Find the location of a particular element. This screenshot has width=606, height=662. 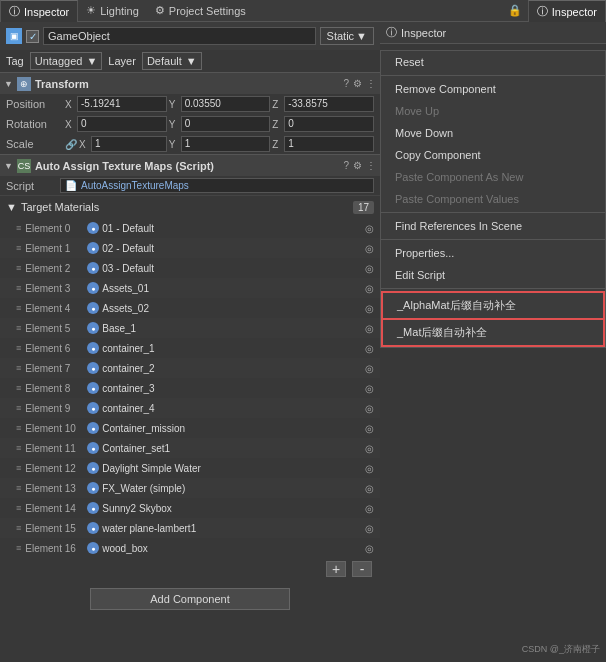

static-badge: Static ▼ is located at coordinates (347, 36).